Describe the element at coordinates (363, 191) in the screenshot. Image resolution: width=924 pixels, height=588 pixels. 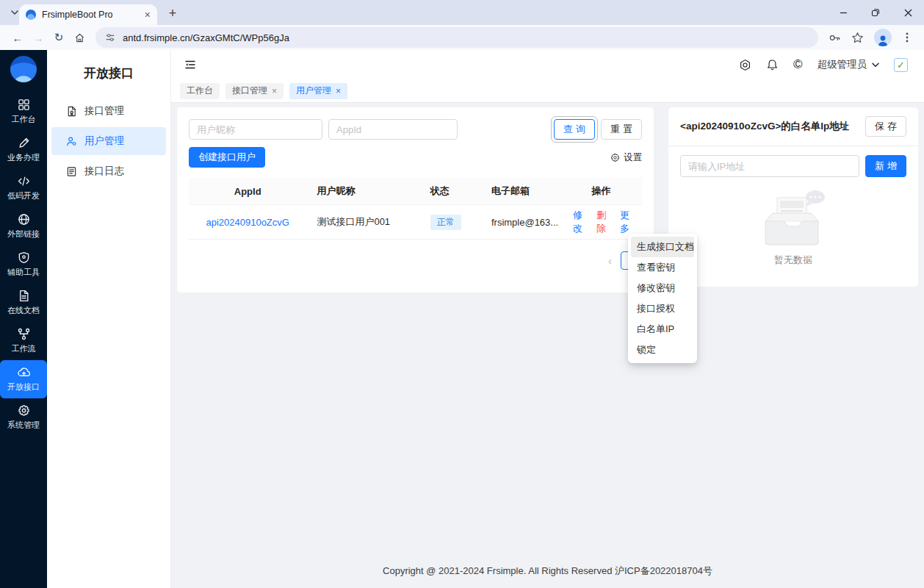
I see `col-nickname: 用户昵称` at that location.